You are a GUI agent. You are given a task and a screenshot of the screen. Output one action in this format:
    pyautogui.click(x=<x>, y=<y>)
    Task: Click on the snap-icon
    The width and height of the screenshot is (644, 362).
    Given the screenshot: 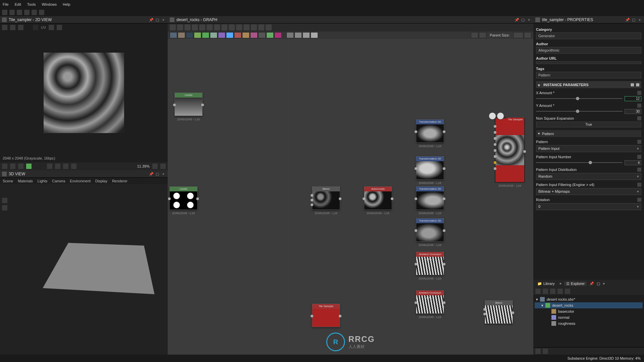 What is the action you would take?
    pyautogui.click(x=239, y=27)
    